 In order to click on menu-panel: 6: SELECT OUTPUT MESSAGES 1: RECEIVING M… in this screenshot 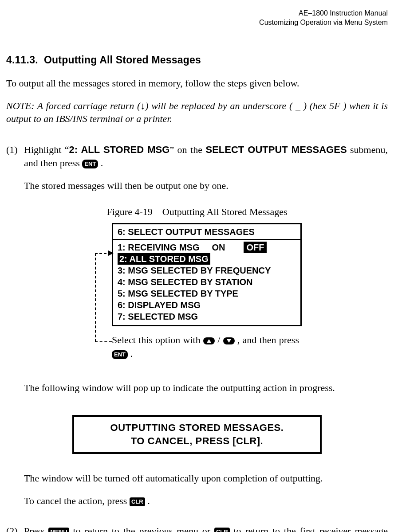, I will do `click(207, 275)`.